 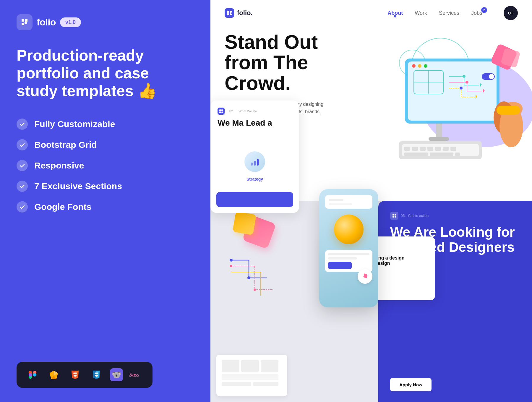 I want to click on html5-icon, so click(x=75, y=375).